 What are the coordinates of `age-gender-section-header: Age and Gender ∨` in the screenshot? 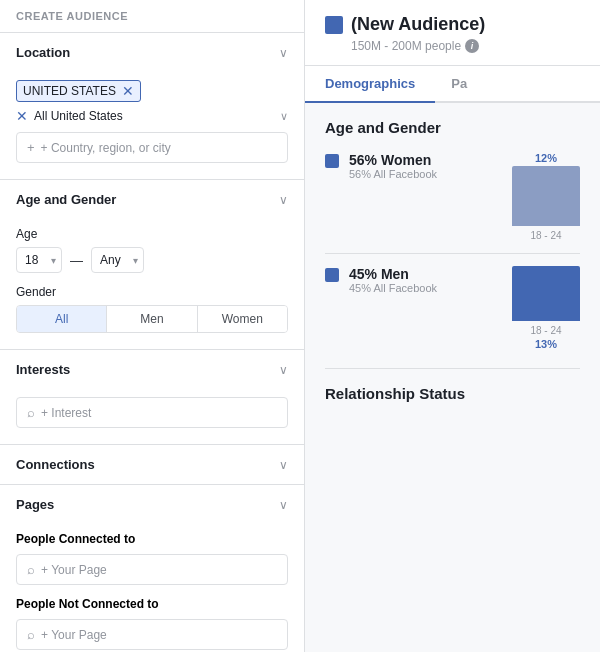 It's located at (152, 200).